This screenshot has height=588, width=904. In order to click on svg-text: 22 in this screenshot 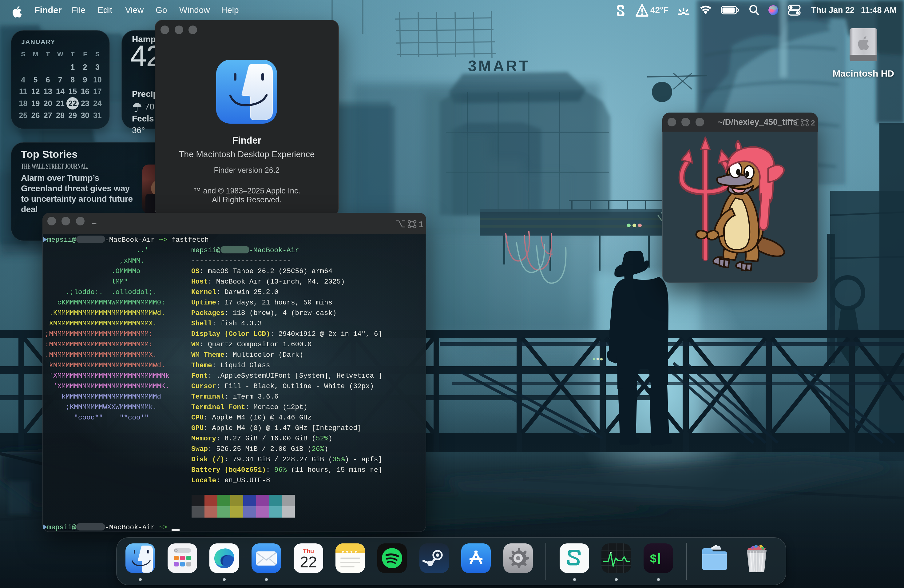, I will do `click(308, 562)`.